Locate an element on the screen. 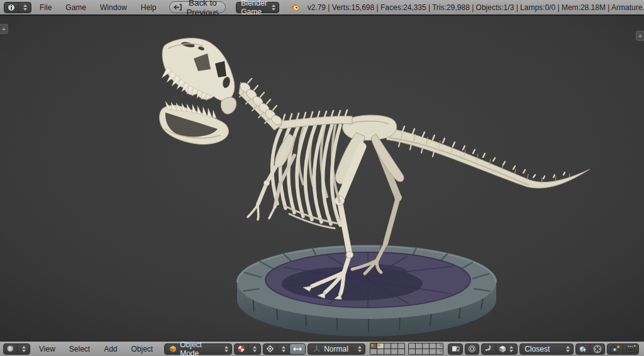 The height and width of the screenshot is (356, 644). blender-logo-icon is located at coordinates (294, 8).